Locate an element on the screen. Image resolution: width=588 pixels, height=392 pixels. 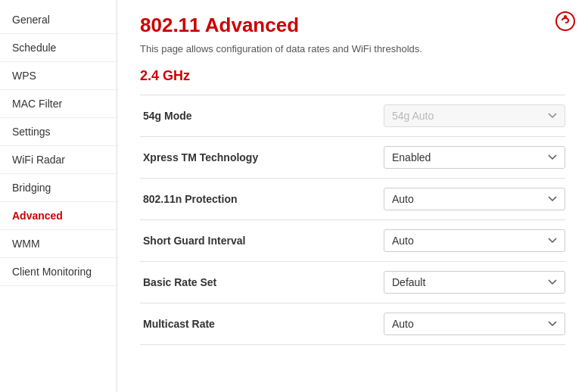
dropdown-short-guard: AutoEnabledDisabled is located at coordinates (474, 241).